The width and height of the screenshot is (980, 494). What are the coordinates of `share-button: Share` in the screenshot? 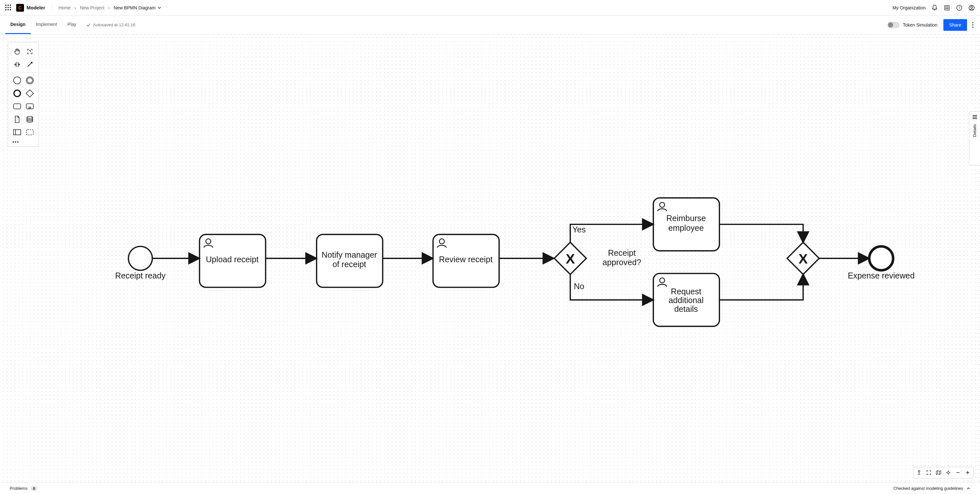 It's located at (955, 25).